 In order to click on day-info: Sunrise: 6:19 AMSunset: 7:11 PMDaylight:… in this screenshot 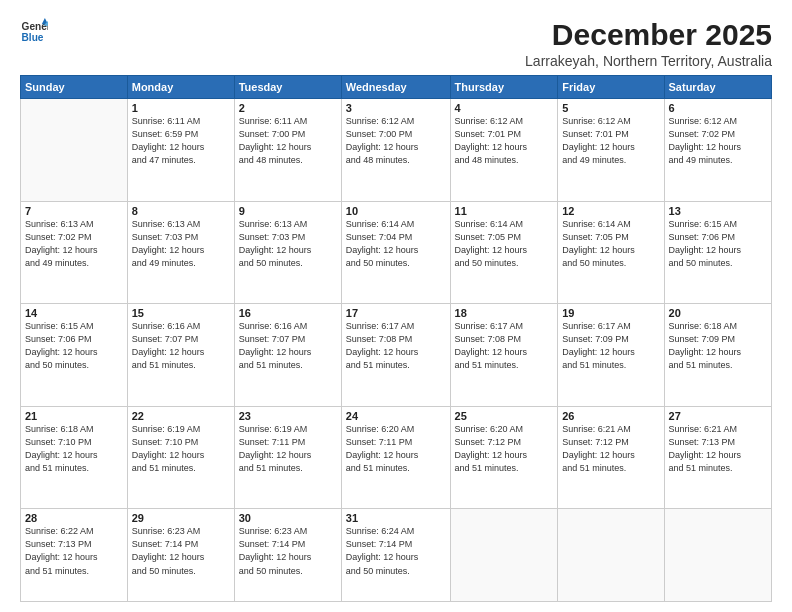, I will do `click(288, 449)`.